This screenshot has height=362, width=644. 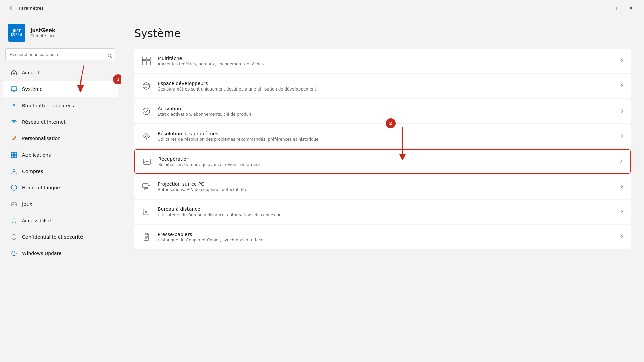 I want to click on settings-item-multitache: Multitâche Ancrer les fenêtres, bureaux,…, so click(x=382, y=61).